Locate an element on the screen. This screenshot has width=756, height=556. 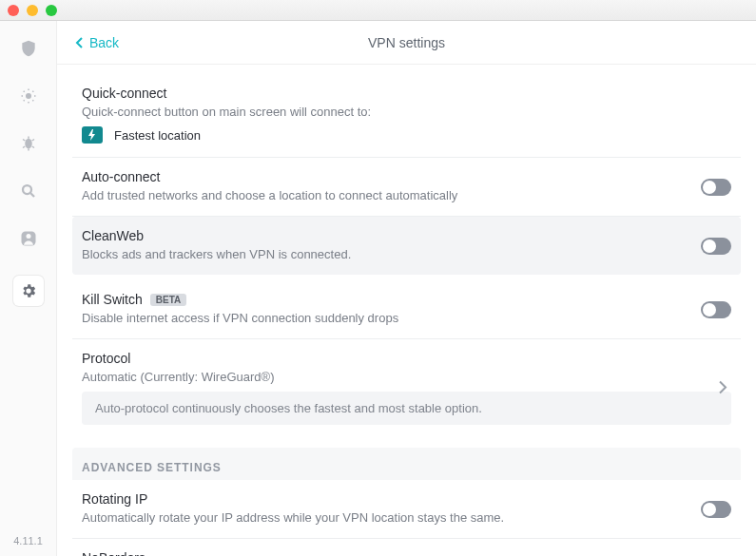
quick-connect-title: Quick-connect is located at coordinates (407, 93).